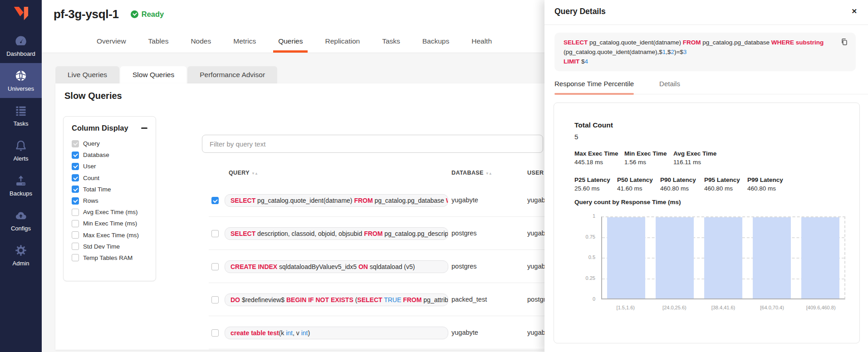 The image size is (868, 352). What do you see at coordinates (596, 153) in the screenshot?
I see `max-exec-time-label: Max Exec Time` at bounding box center [596, 153].